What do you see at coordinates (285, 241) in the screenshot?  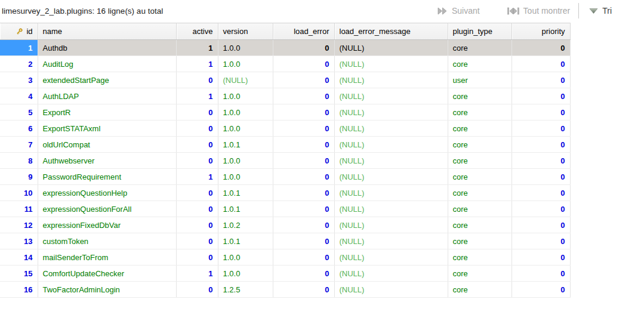 I see `table-row: 13customToken01.0.10(NULL)core0` at bounding box center [285, 241].